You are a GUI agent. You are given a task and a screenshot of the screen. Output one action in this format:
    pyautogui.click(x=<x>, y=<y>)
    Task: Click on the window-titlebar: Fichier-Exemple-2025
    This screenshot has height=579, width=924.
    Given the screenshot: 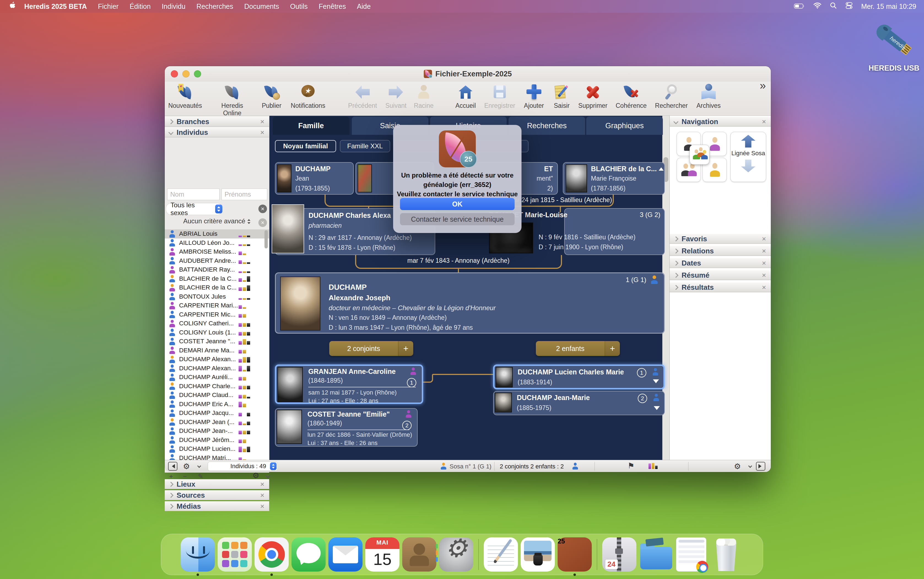 What is the action you would take?
    pyautogui.click(x=468, y=74)
    